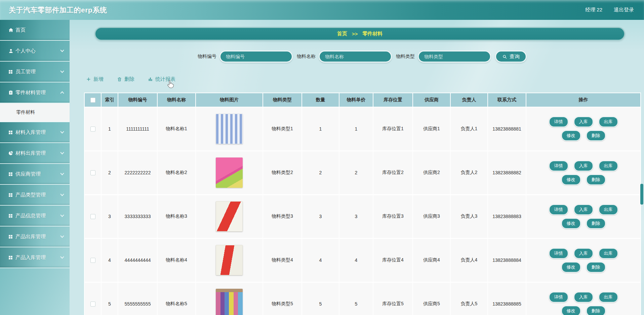  Describe the element at coordinates (38, 153) in the screenshot. I see `sidebar-item-label: 材料出库管理` at that location.